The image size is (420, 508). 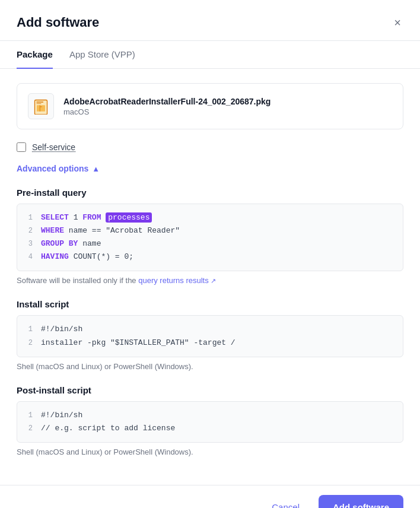 What do you see at coordinates (286, 502) in the screenshot?
I see `cancel-button: Cancel` at bounding box center [286, 502].